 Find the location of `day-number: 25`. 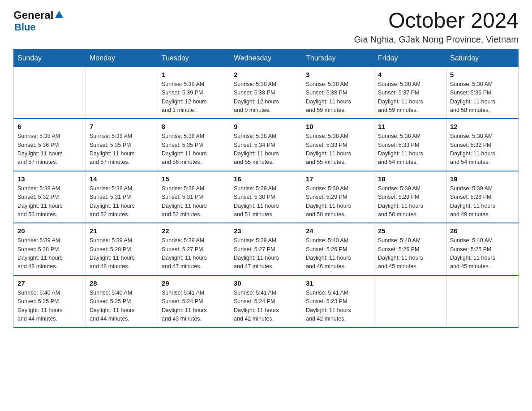

day-number: 25 is located at coordinates (410, 231).